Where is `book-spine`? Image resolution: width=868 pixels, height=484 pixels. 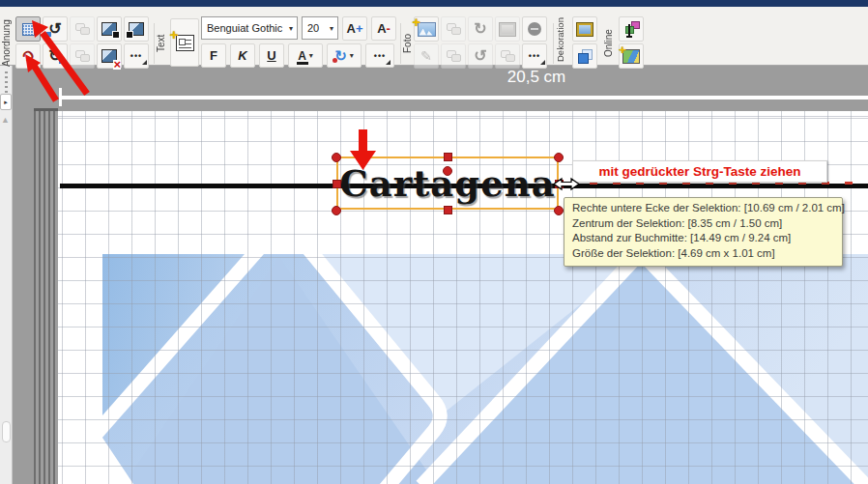 book-spine is located at coordinates (46, 296).